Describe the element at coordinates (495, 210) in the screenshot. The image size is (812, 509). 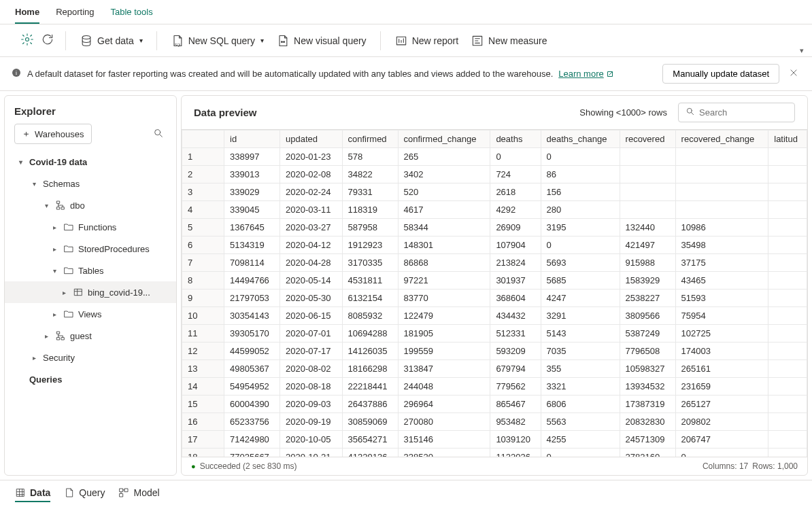
I see `table-row: 43390452020-03-1111831946174292280` at that location.